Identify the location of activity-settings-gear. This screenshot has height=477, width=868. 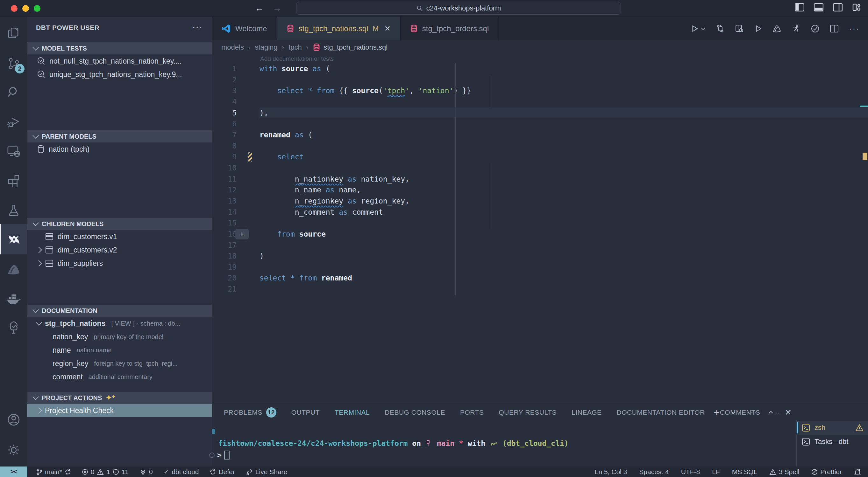
(13, 450).